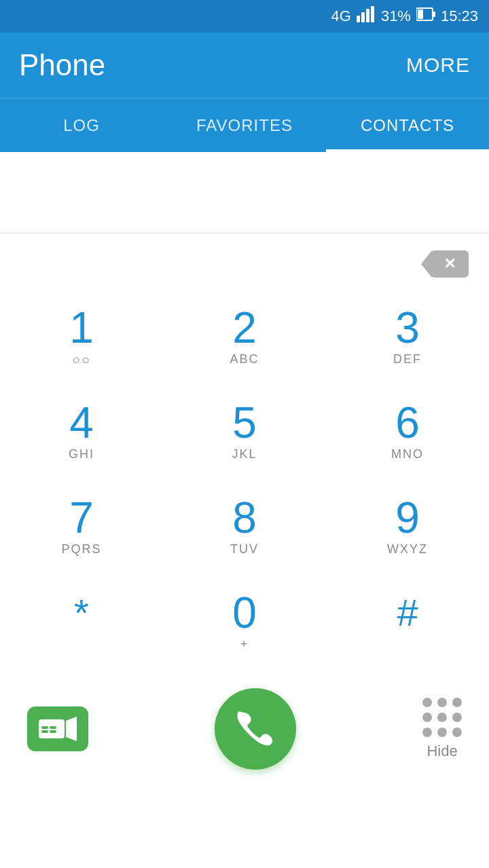 This screenshot has width=489, height=868. Describe the element at coordinates (82, 525) in the screenshot. I see `key-7: 7 PQRS` at that location.